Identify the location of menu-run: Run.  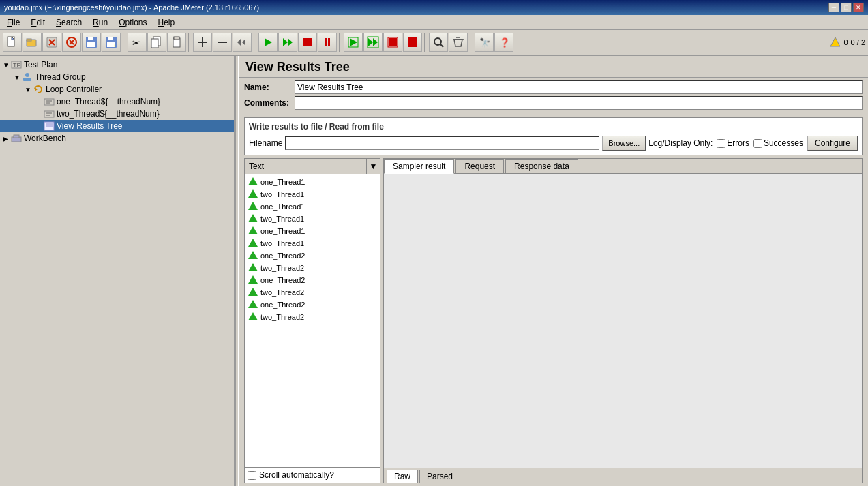
(100, 22).